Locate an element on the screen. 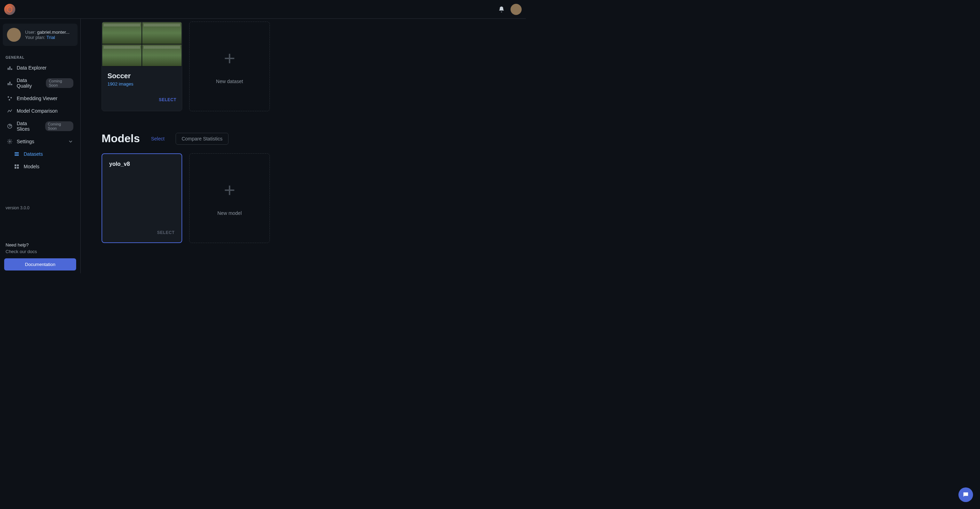 The width and height of the screenshot is (980, 509). dataset-thumbnail is located at coordinates (142, 44).